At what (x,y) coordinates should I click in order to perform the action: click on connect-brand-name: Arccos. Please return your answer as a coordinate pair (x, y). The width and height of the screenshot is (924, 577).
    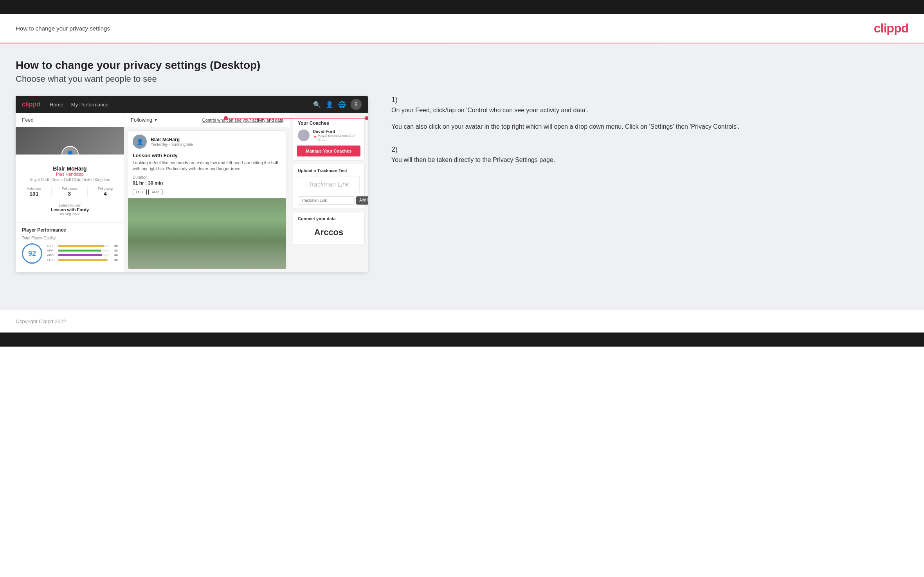
    Looking at the image, I should click on (329, 232).